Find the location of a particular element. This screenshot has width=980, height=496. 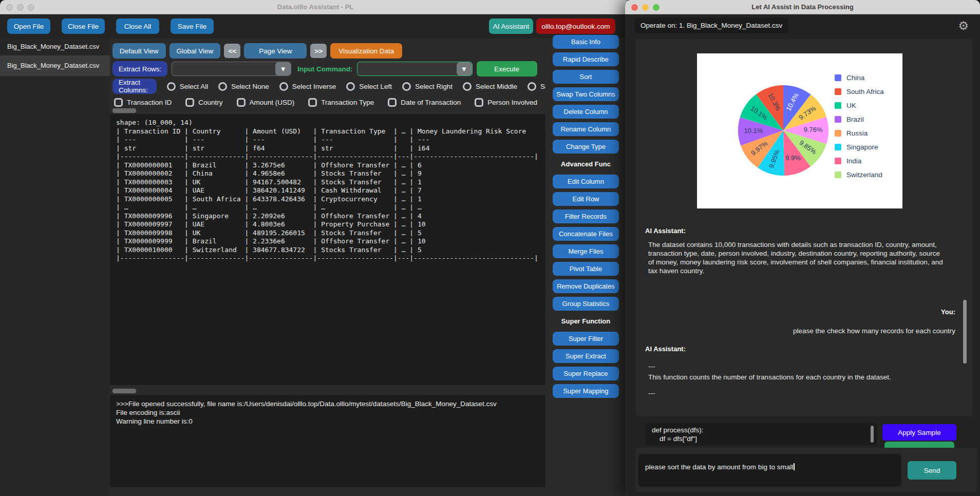

operate-on-label: Operate on: 1. Big_Black_Money_Dataset.c… is located at coordinates (711, 26).